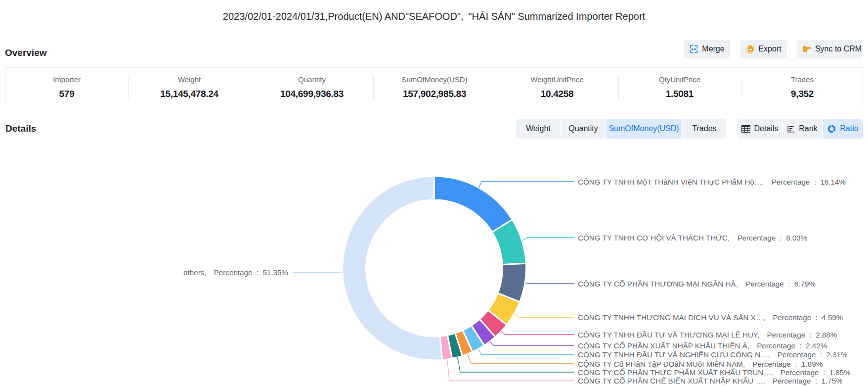  Describe the element at coordinates (710, 381) in the screenshot. I see `svg-text:CÔNG TY CỔ PHẦN CHẾ BIẾN XUẤT: CÔNG TY CỔ PHẦN CHẾ BIẾN XUẤT NHẬP KHẨU …` at that location.